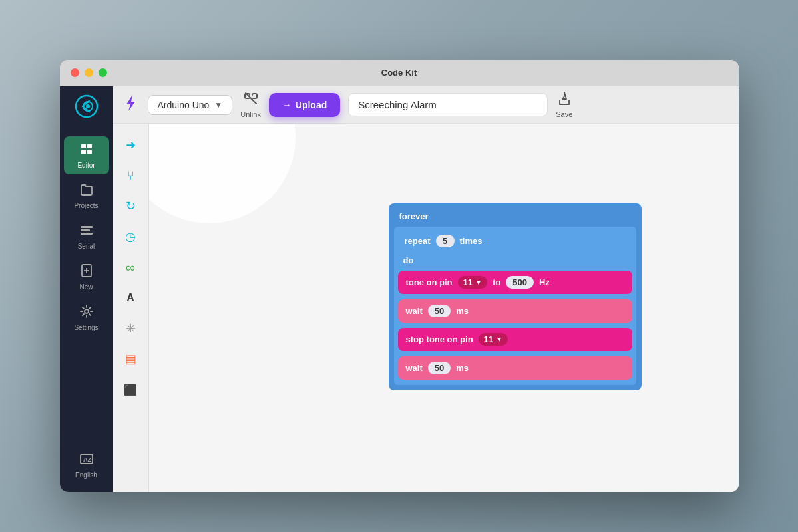 Image resolution: width=798 pixels, height=532 pixels. Describe the element at coordinates (87, 192) in the screenshot. I see `projects-icon` at that location.